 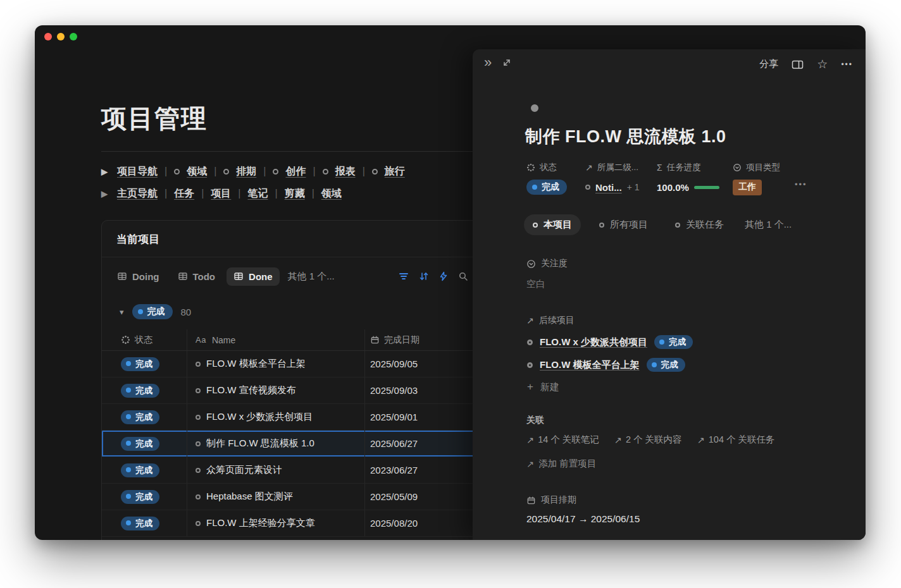 I want to click on view-tab-label: Done, so click(x=261, y=277).